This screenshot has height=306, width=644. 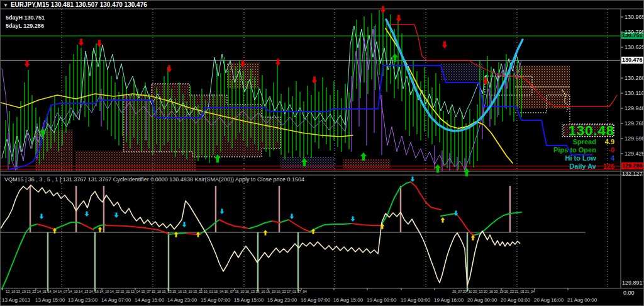 I want to click on date-label: 13 Aug 15:00, so click(x=50, y=300).